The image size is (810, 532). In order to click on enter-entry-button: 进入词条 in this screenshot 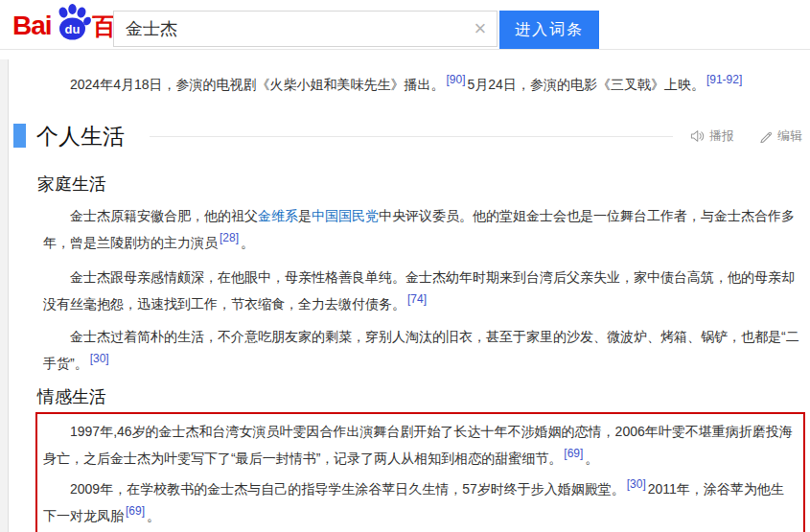, I will do `click(549, 30)`.